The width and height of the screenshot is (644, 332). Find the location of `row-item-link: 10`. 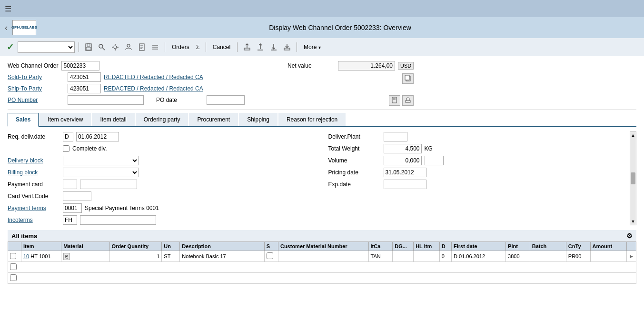

row-item-link: 10 is located at coordinates (26, 256).